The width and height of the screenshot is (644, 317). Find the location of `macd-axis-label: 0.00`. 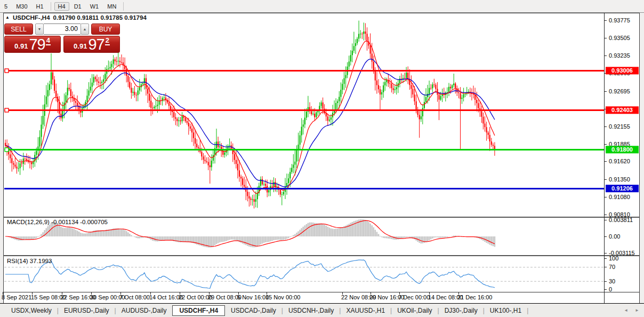

macd-axis-label: 0.00 is located at coordinates (614, 236).